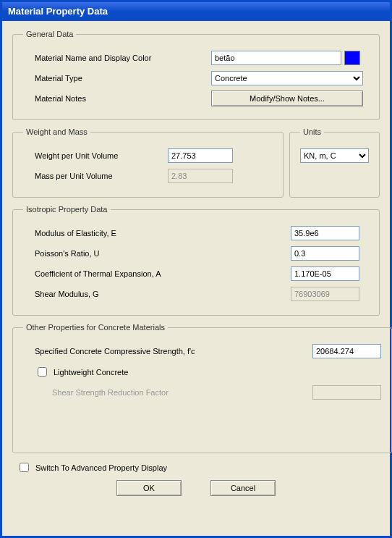 Image resolution: width=392 pixels, height=538 pixels. What do you see at coordinates (287, 78) in the screenshot?
I see `material-type-select: Concrete` at bounding box center [287, 78].